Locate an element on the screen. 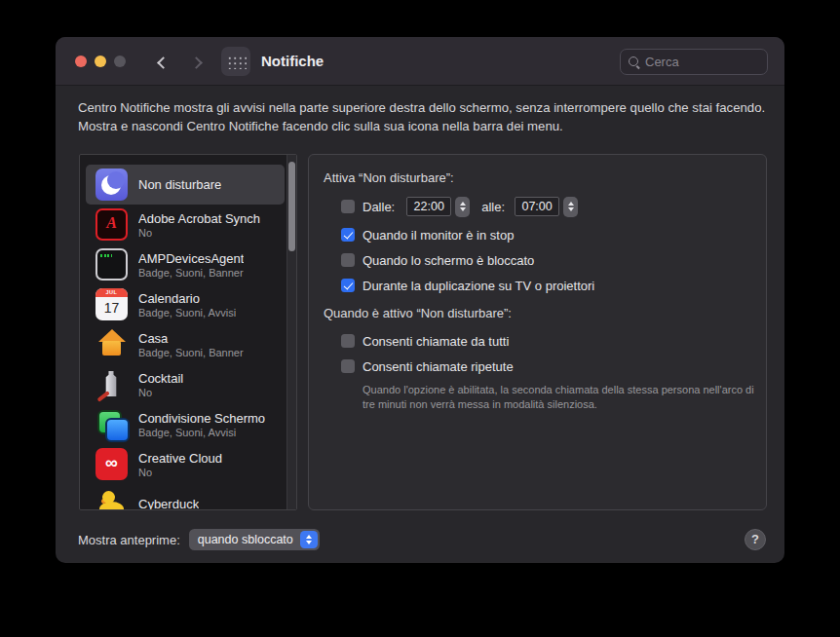 Image resolution: width=840 pixels, height=637 pixels. app-texts: Cyberduck is located at coordinates (169, 504).